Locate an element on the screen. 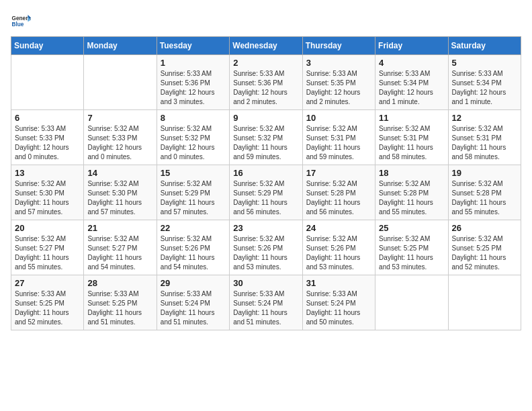  day-number: 29 is located at coordinates (193, 283).